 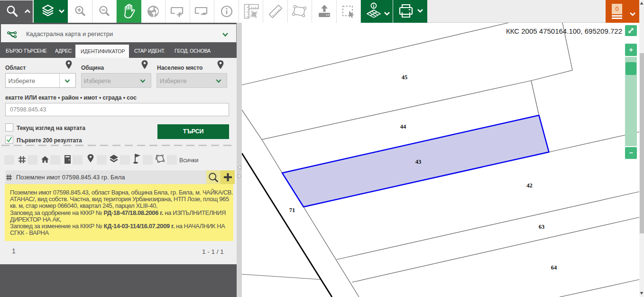 What do you see at coordinates (542, 227) in the screenshot?
I see `svg-text: 63` at bounding box center [542, 227].